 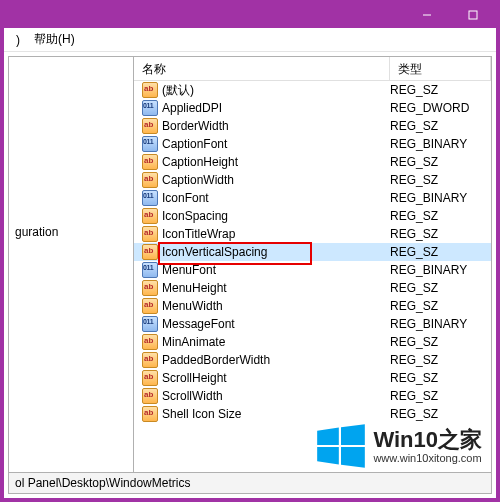 What do you see at coordinates (473, 15) in the screenshot?
I see `maximize-icon` at bounding box center [473, 15].